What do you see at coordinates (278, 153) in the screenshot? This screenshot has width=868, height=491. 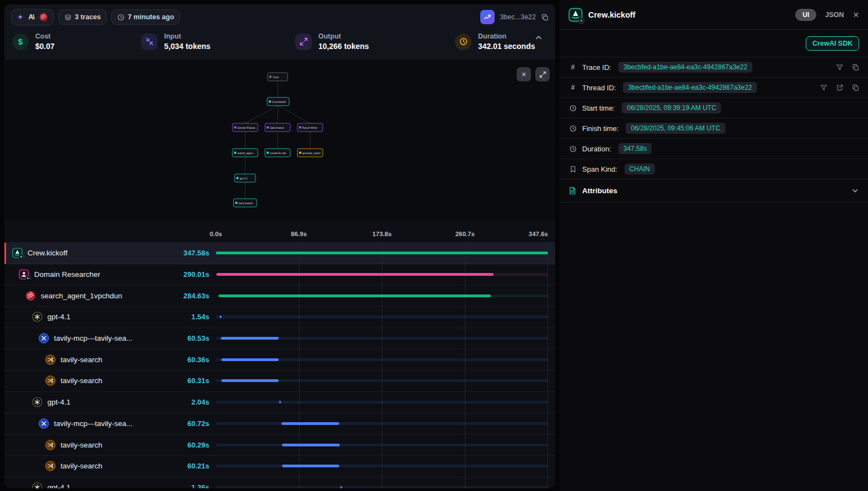 I see `svg-text: crewai-llm-call` at bounding box center [278, 153].